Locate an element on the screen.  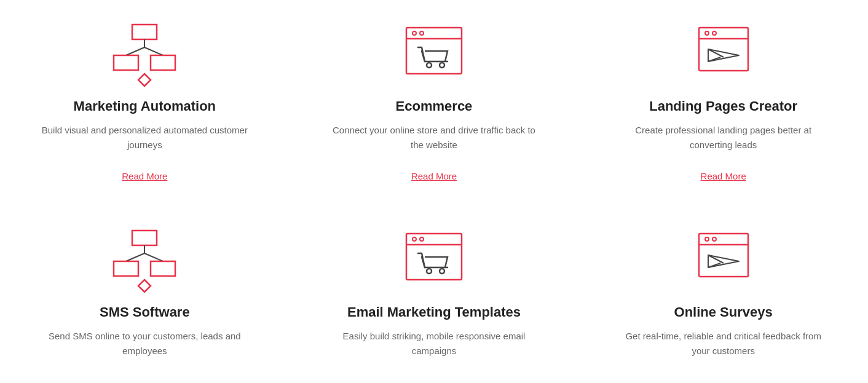
card-description: Get real-time, reliable and critical fee… is located at coordinates (723, 344).